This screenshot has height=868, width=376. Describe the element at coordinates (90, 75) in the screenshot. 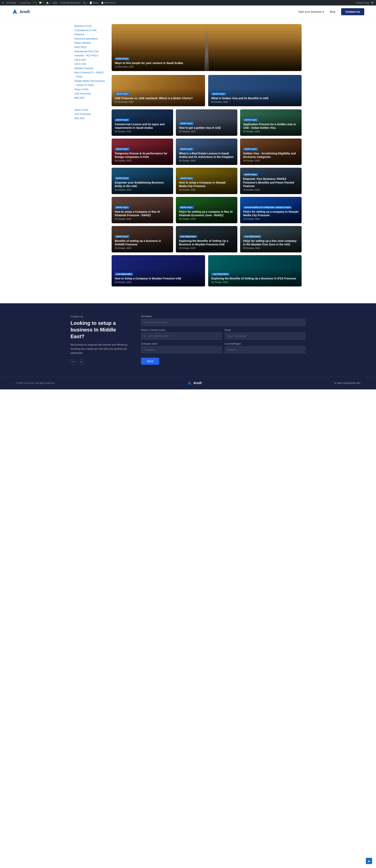

I see `sidebar-item-ras-al-khaima-fz---rakez---faq-s: Ras Al Khaima FZ – RAKEZ – FAQ's` at that location.